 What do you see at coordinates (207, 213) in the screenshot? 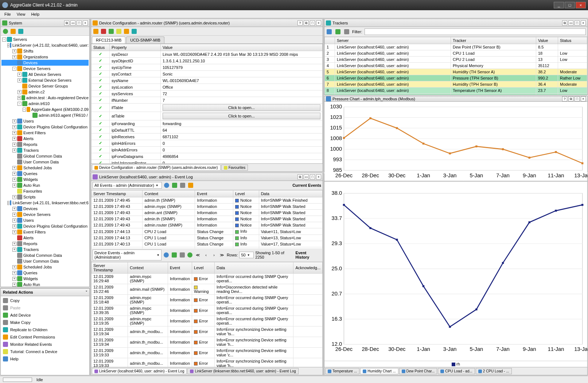
I see `table-row: 12.01.2009 17:49:43admin.ant (SNMP)Infor…` at bounding box center [207, 213].